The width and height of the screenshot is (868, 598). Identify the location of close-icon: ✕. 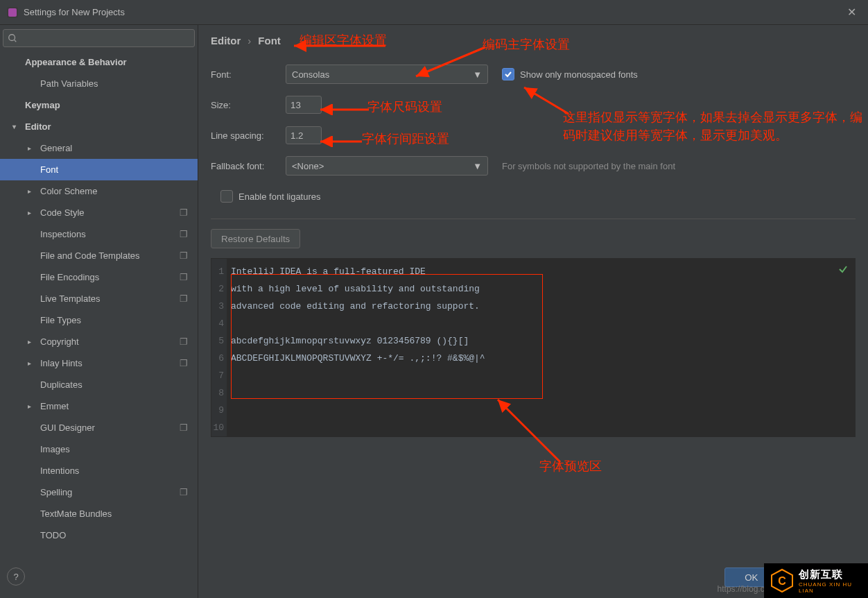
(851, 12).